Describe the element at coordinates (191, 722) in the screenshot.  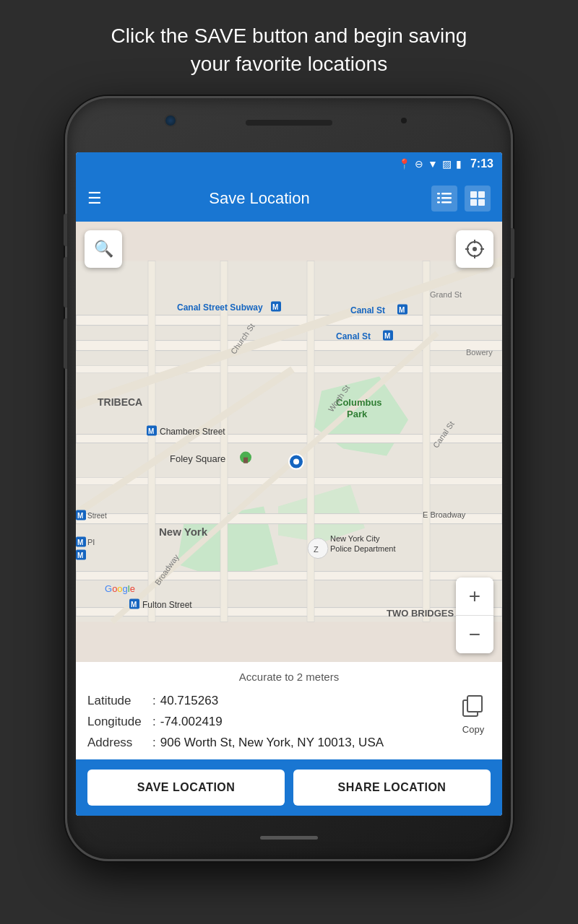
I see `longitude-value: -74.002419` at that location.